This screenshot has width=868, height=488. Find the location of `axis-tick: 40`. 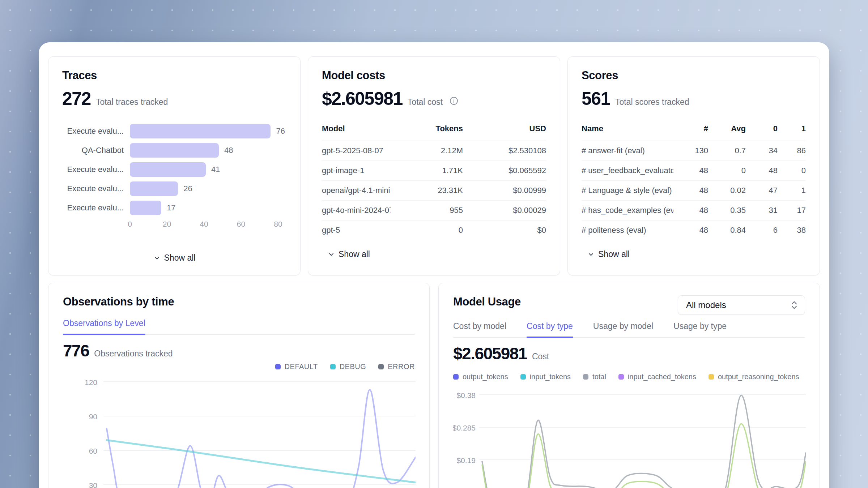

axis-tick: 40 is located at coordinates (204, 224).